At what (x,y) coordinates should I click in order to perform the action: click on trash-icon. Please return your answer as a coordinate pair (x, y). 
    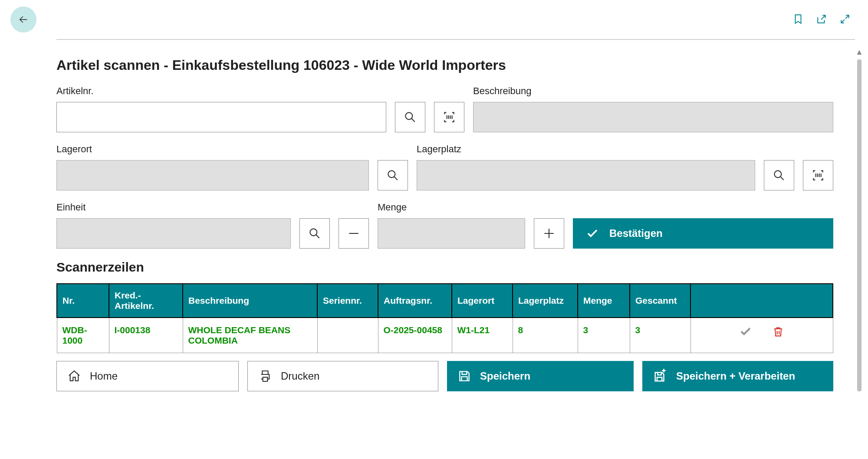
    Looking at the image, I should click on (778, 332).